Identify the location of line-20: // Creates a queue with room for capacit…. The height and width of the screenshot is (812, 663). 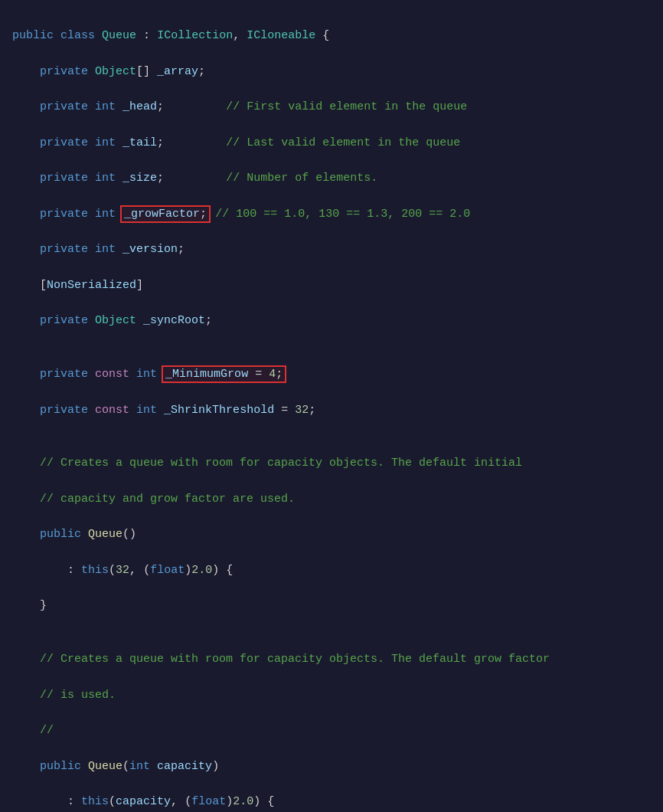
(332, 659).